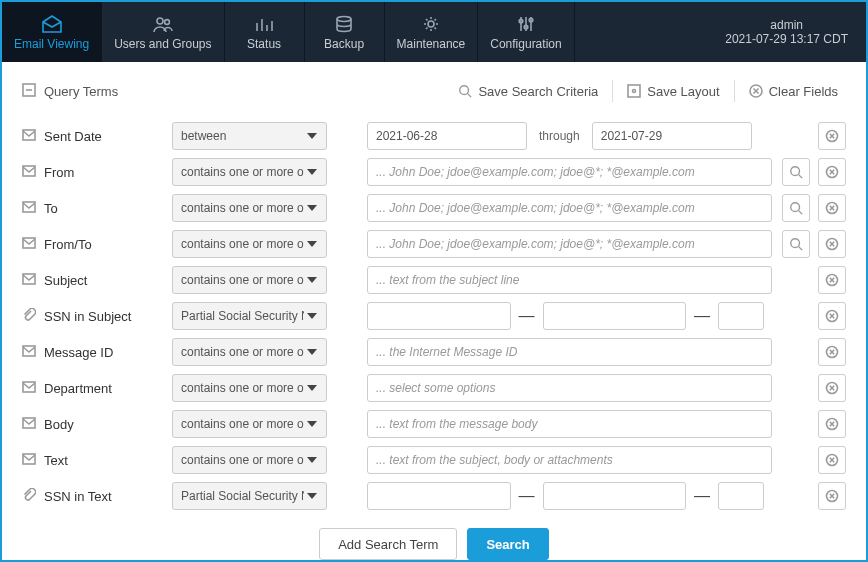  I want to click on nav-configuration: Configuration, so click(526, 32).